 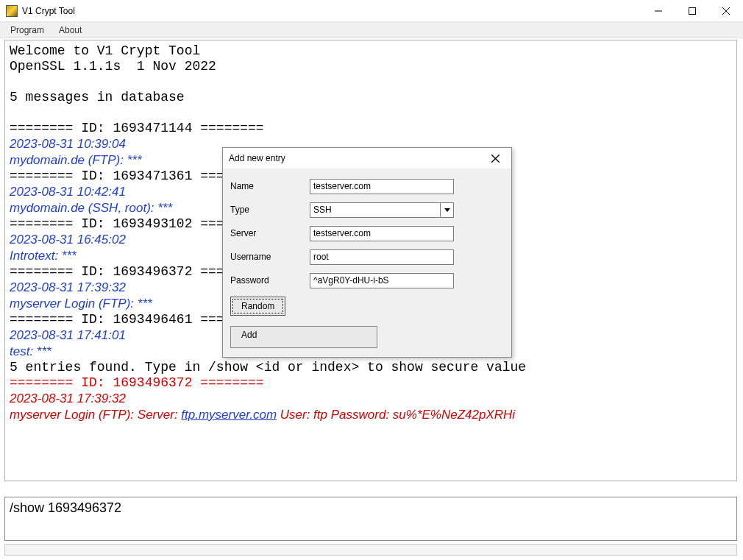 What do you see at coordinates (382, 210) in the screenshot?
I see `type-select: SSH` at bounding box center [382, 210].